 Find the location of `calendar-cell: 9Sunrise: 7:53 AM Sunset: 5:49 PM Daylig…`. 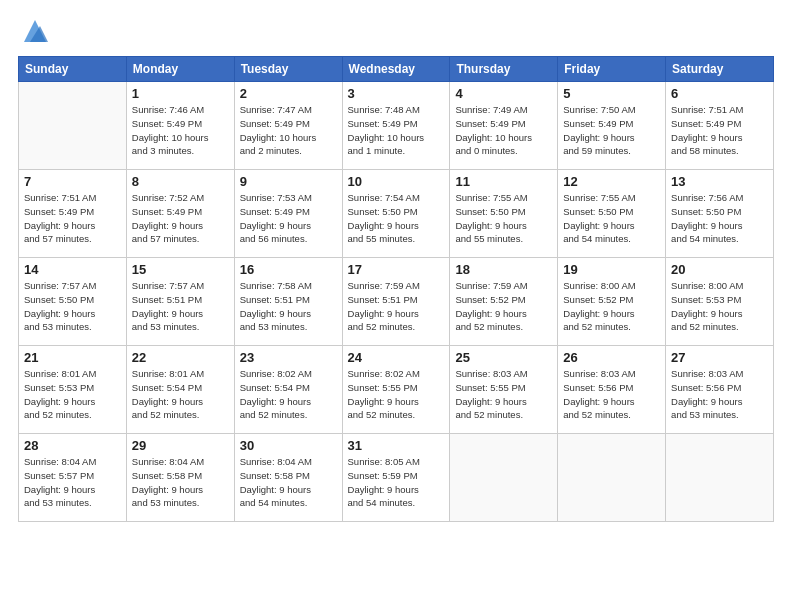

calendar-cell: 9Sunrise: 7:53 AM Sunset: 5:49 PM Daylig… is located at coordinates (288, 214).